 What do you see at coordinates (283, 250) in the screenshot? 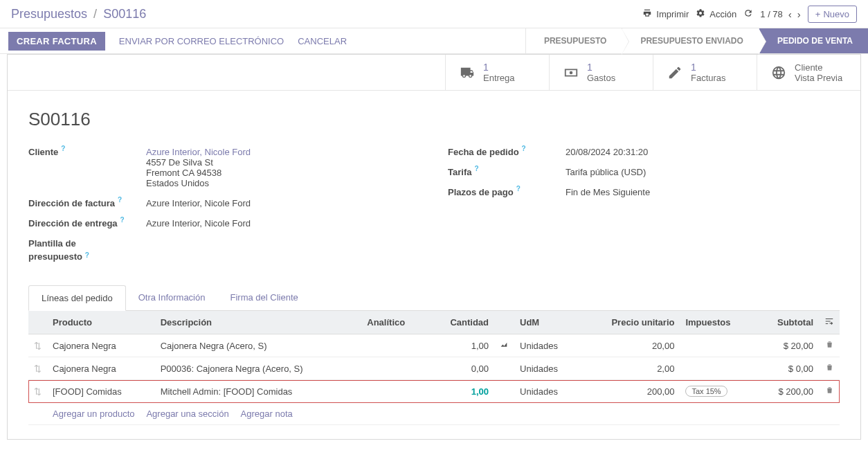
I see `plantilla-value` at bounding box center [283, 250].